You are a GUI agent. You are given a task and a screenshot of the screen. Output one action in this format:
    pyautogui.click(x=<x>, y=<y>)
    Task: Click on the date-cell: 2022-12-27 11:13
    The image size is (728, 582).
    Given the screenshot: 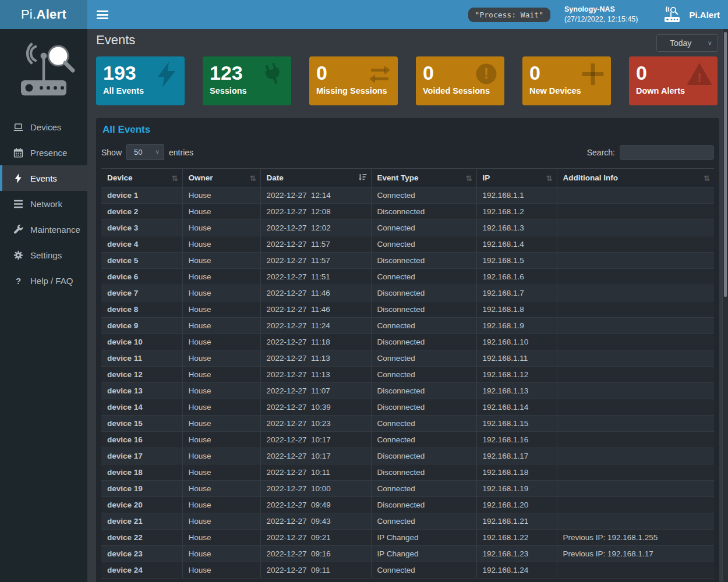 What is the action you would take?
    pyautogui.click(x=316, y=375)
    